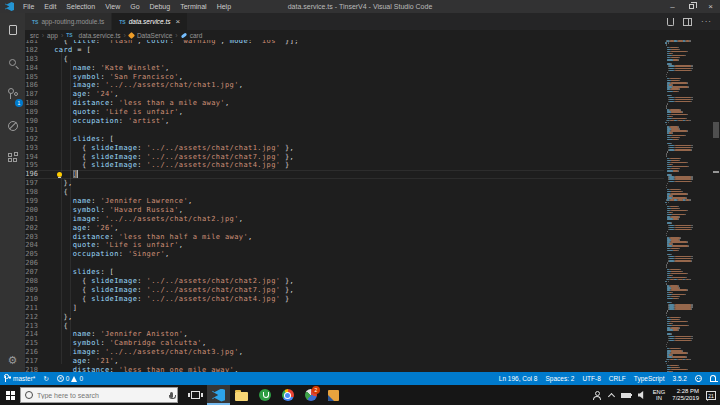 The image size is (720, 405). What do you see at coordinates (344, 112) in the screenshot?
I see `code-line-189: 189 quote: 'Life is unfair',` at bounding box center [344, 112].